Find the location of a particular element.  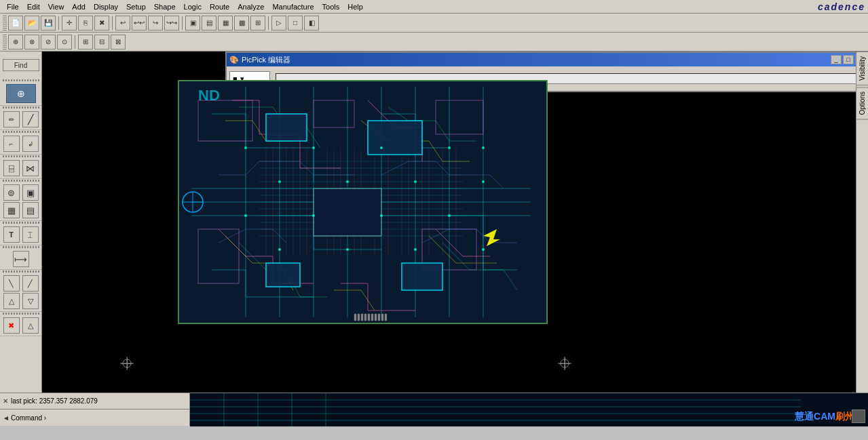

find-tab: Find is located at coordinates (21, 65).